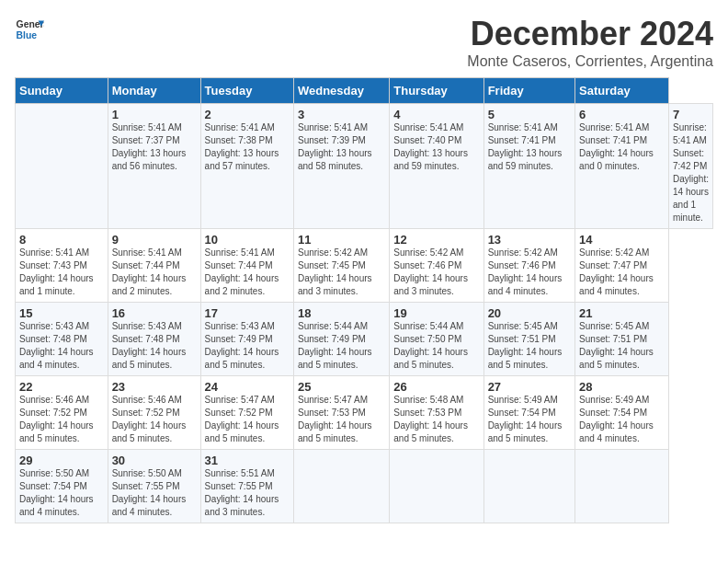 Image resolution: width=728 pixels, height=563 pixels. I want to click on day-number: 15, so click(62, 313).